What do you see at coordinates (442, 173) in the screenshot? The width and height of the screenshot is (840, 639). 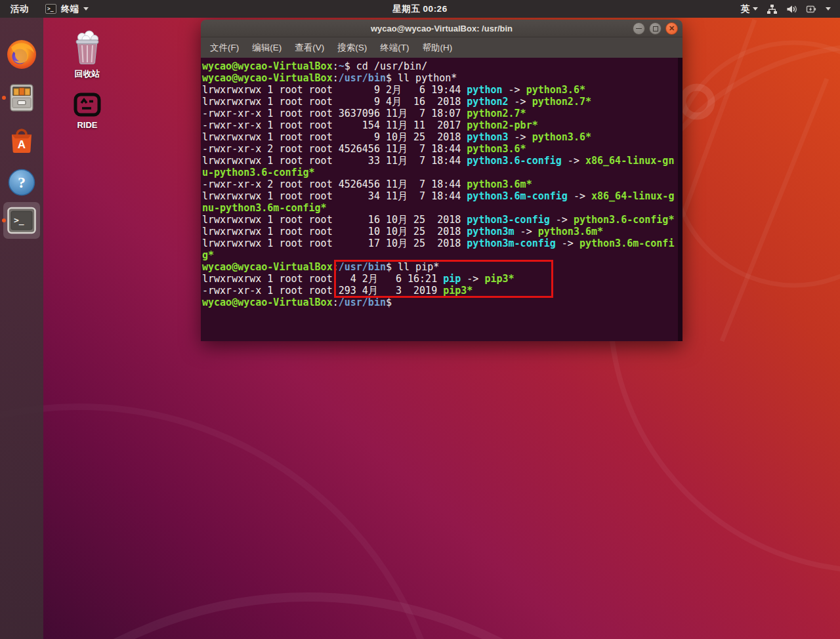 I see `terminal-line: u-python3.6-config*` at bounding box center [442, 173].